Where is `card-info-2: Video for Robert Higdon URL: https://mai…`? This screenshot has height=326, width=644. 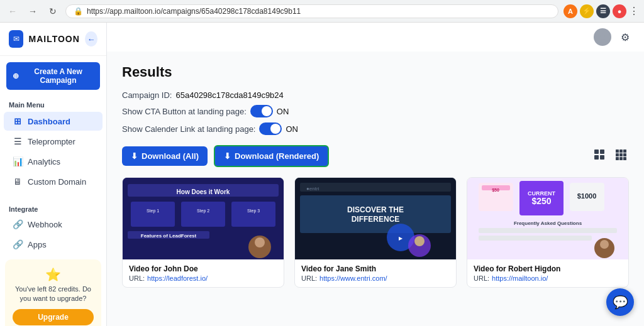
card-info-2: Video for Robert Higdon URL: https://mai… is located at coordinates (548, 273).